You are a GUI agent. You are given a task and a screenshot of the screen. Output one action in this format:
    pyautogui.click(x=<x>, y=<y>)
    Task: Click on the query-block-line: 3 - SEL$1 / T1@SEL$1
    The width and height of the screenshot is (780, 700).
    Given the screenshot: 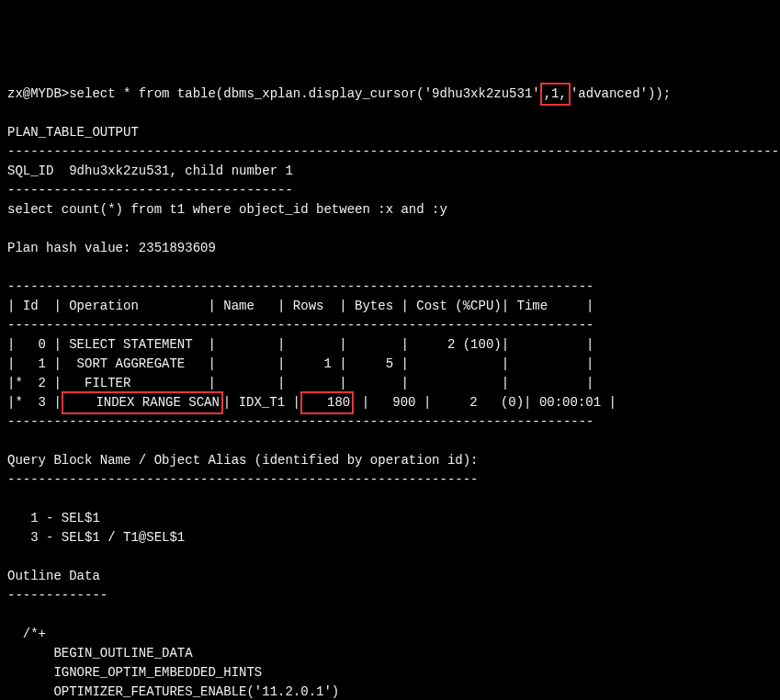 What is the action you would take?
    pyautogui.click(x=96, y=537)
    